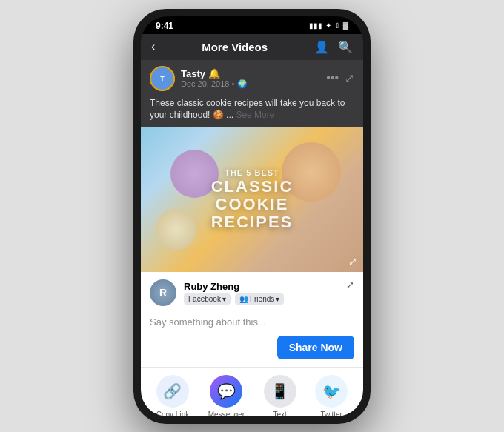 The image size is (504, 432). Describe the element at coordinates (259, 299) in the screenshot. I see `audience-dropdown: 👥 Friends ▾` at that location.